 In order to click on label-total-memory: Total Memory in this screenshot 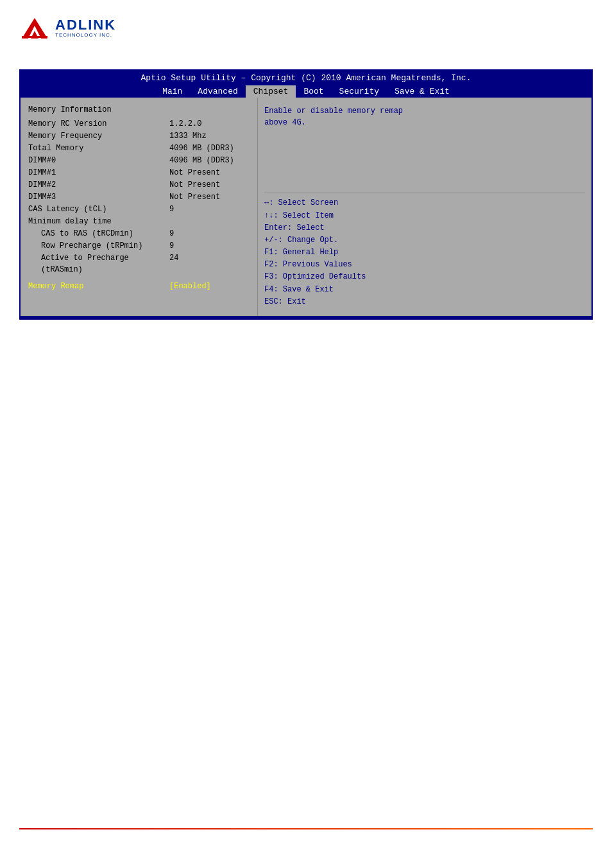, I will do `click(99, 148)`.